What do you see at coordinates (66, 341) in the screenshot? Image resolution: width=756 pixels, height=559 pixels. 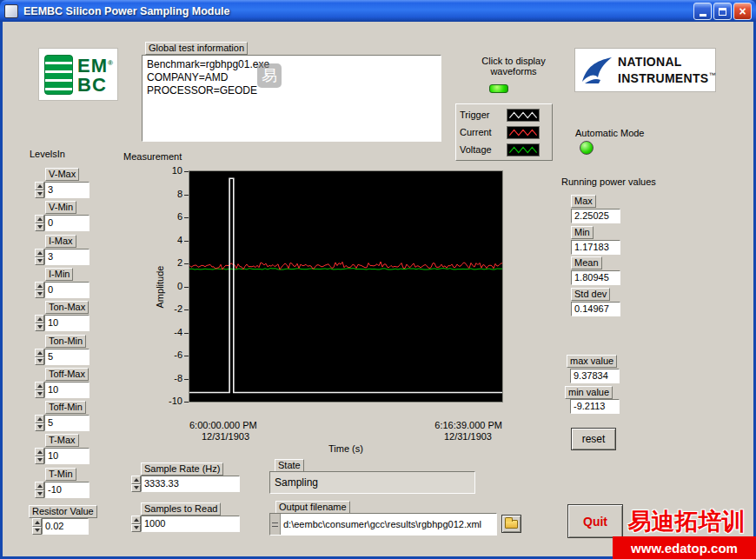 I see `level-label: Ton-Min` at bounding box center [66, 341].